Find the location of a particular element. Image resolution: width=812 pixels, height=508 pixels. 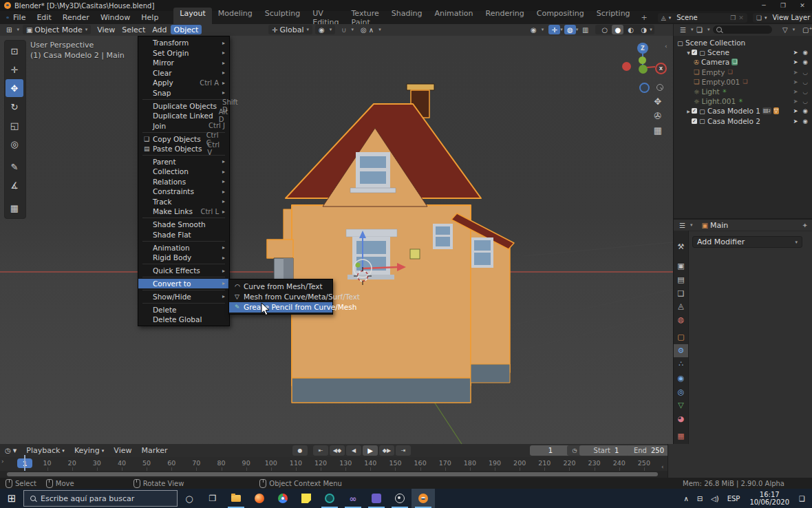

move-tool: ✥ is located at coordinates (14, 88).